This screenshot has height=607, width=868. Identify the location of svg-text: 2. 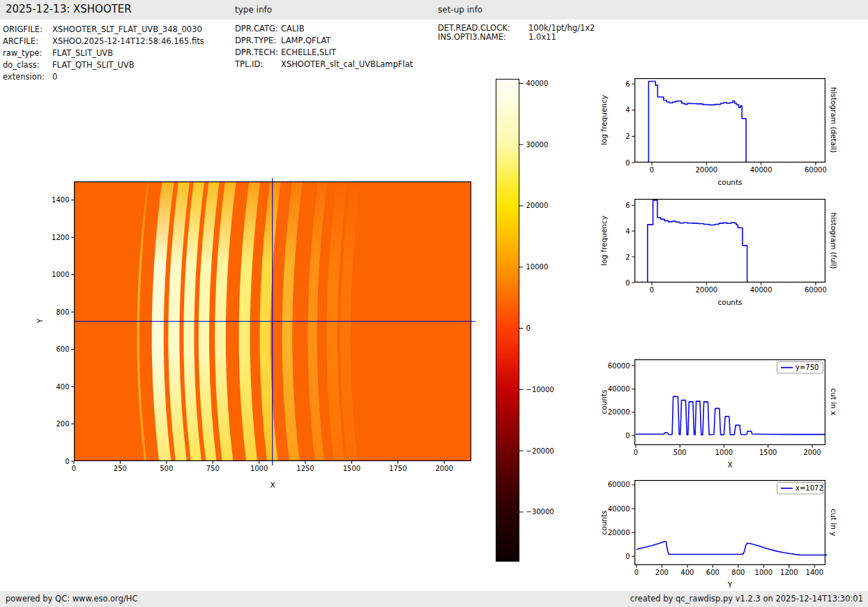
(627, 257).